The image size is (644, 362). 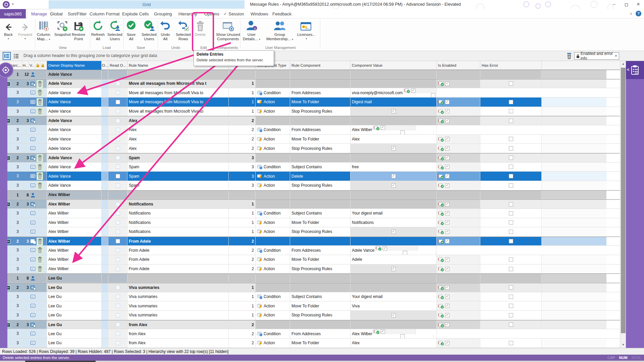 I want to click on tab-session: ✓Session, so click(x=234, y=14).